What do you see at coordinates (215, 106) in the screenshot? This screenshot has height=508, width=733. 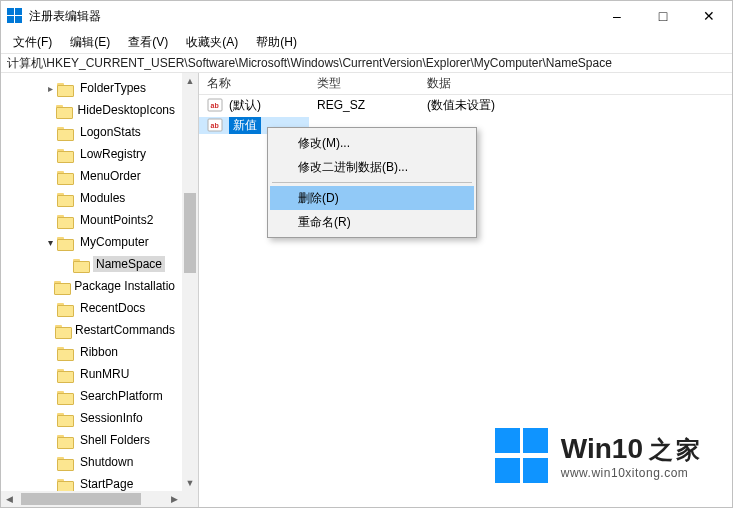 I see `svg-text: ab` at bounding box center [215, 106].